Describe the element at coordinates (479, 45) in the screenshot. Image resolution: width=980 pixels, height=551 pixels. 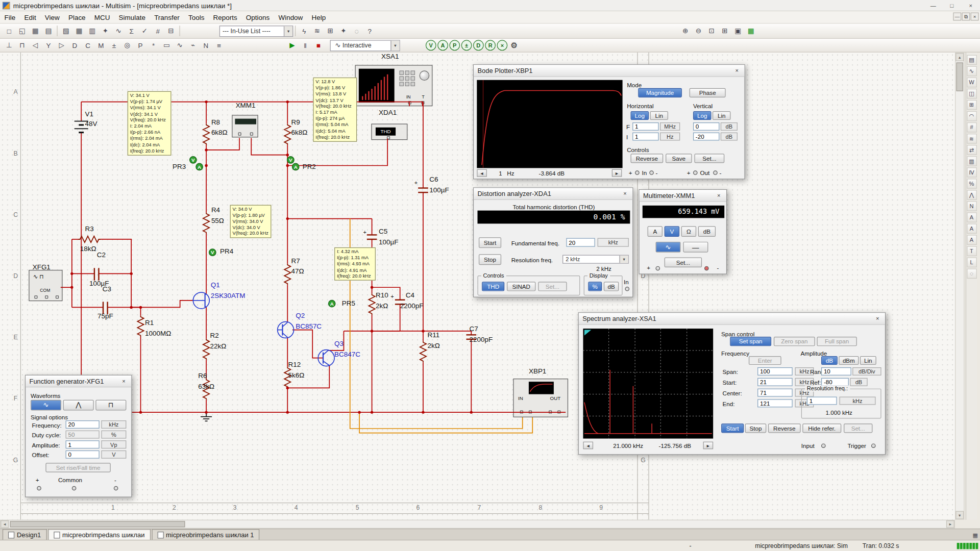
I see `digital-probe-icon: D` at that location.